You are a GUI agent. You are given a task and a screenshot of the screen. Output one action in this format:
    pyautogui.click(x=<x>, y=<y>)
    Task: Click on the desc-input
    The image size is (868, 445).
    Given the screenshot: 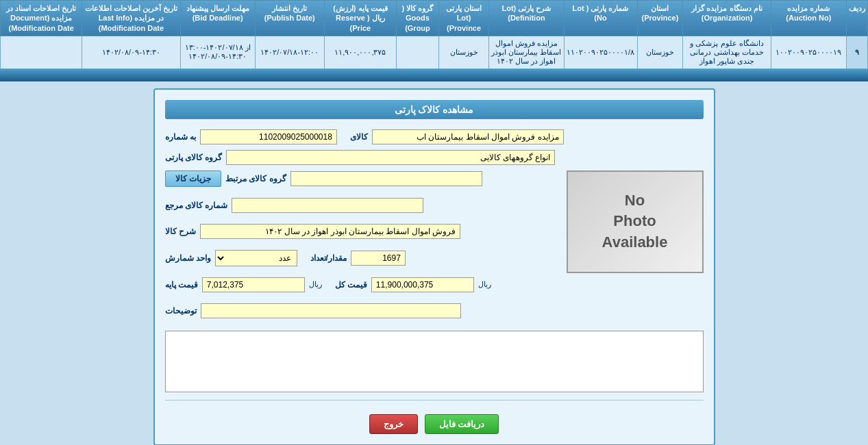 What is the action you would take?
    pyautogui.click(x=331, y=311)
    